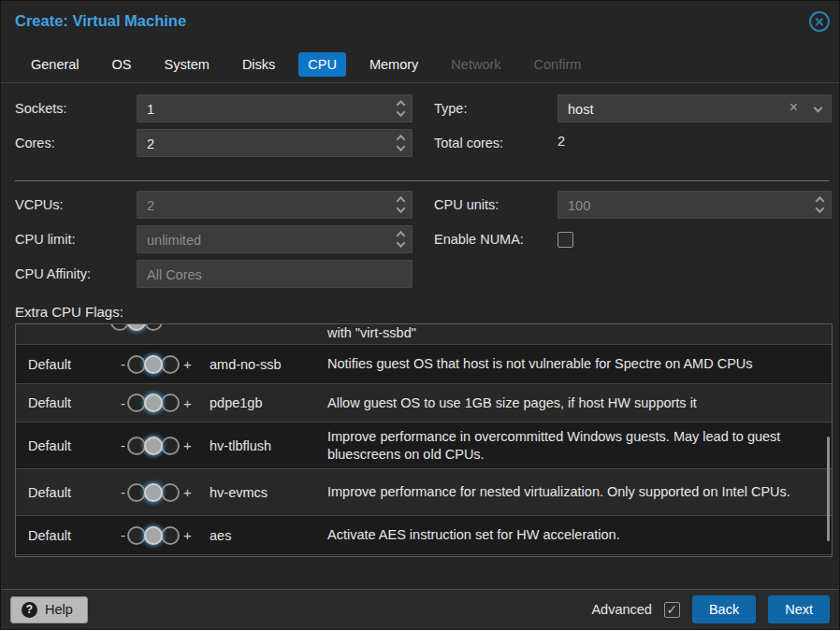 The height and width of the screenshot is (630, 840). Describe the element at coordinates (424, 536) in the screenshot. I see `flag-row-aes: Default - + aes Activate AES instruction…` at that location.